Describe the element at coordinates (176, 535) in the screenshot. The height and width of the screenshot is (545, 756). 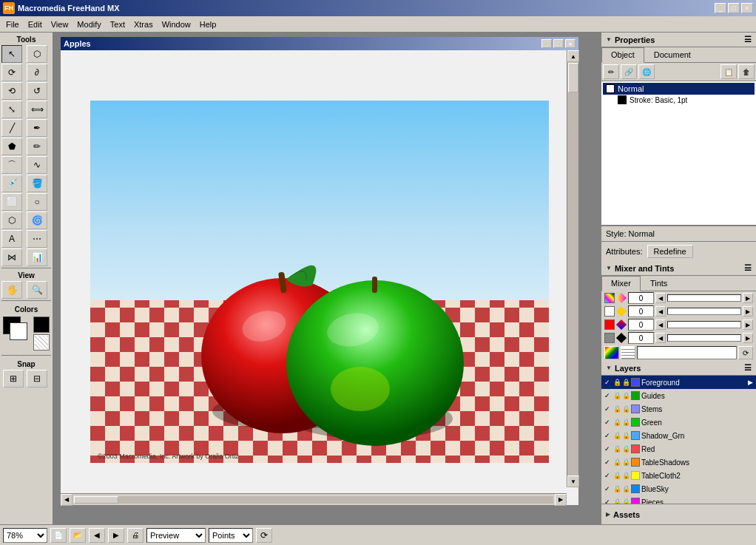
I see `preview-select: Preview Keyline` at that location.